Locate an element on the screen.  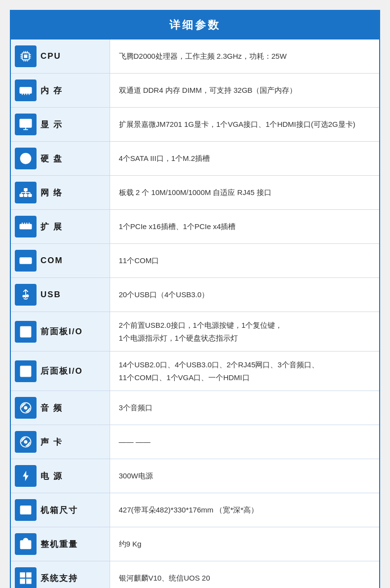
label-text-front-io: 前面板I/O is located at coordinates (62, 332).